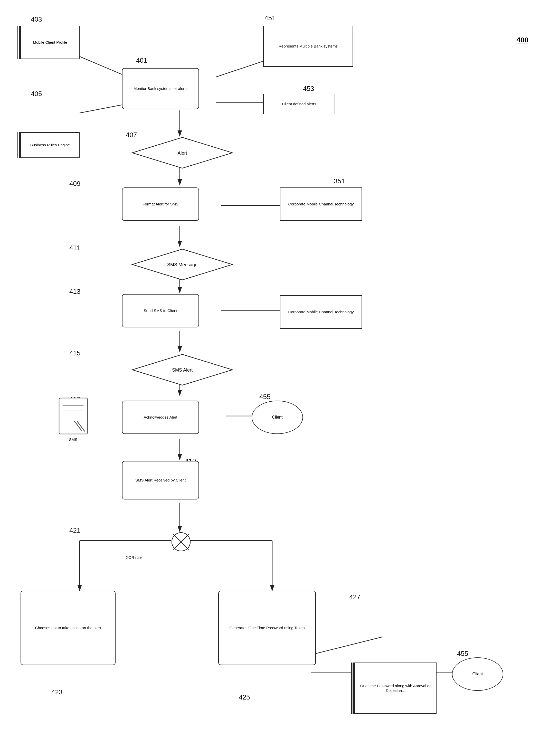 The width and height of the screenshot is (549, 756). I want to click on svg-text: SMS Alert, so click(182, 370).